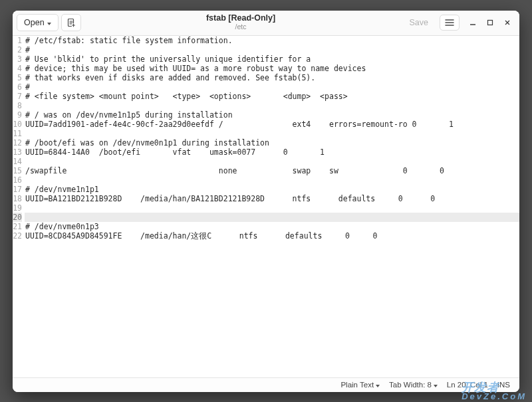 Image resolution: width=532 pixels, height=402 pixels. Describe the element at coordinates (17, 161) in the screenshot. I see `line-number: 14` at that location.